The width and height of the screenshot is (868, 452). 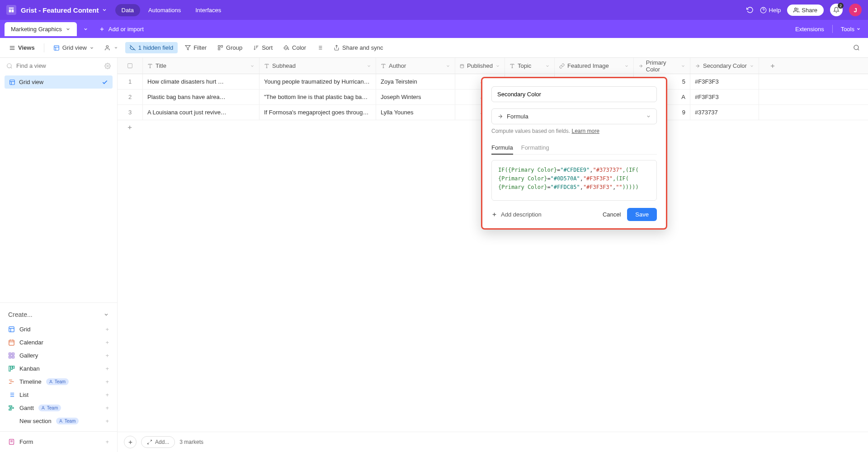 I want to click on create-new-section: New sectionTeam+, so click(x=59, y=421).